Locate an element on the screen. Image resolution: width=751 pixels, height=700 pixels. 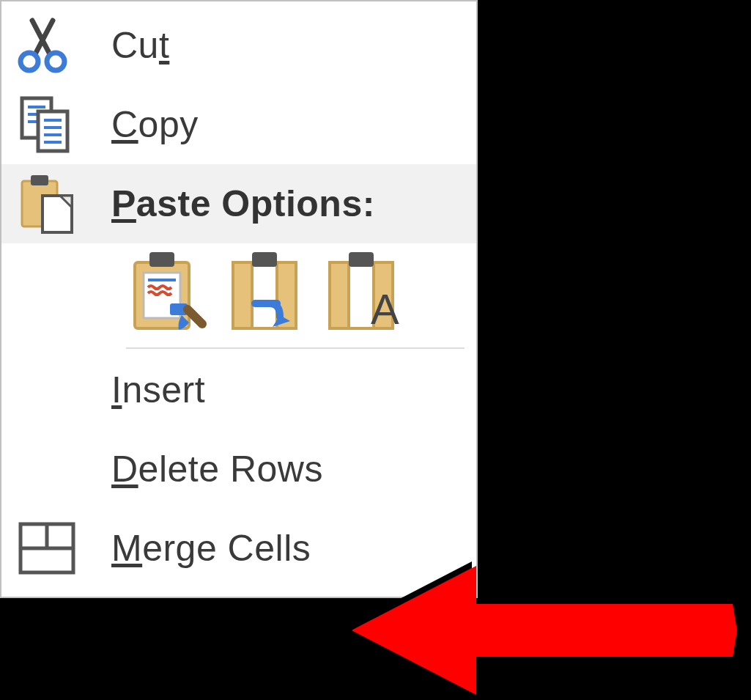
paste-keep-source-formatting-icon is located at coordinates (166, 292).